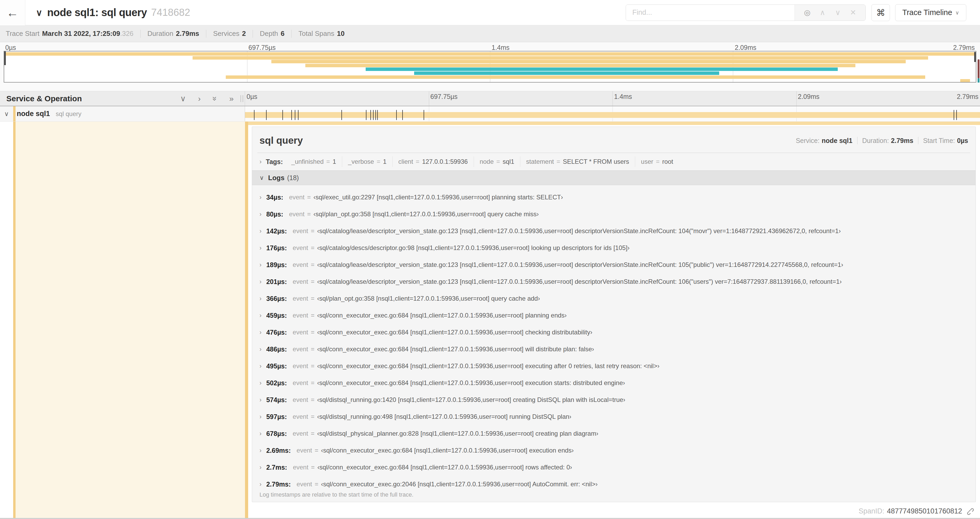 This screenshot has width=980, height=519. I want to click on log-entry: › 495µs: event = ‹sql/conn_executor_exec…, so click(614, 366).